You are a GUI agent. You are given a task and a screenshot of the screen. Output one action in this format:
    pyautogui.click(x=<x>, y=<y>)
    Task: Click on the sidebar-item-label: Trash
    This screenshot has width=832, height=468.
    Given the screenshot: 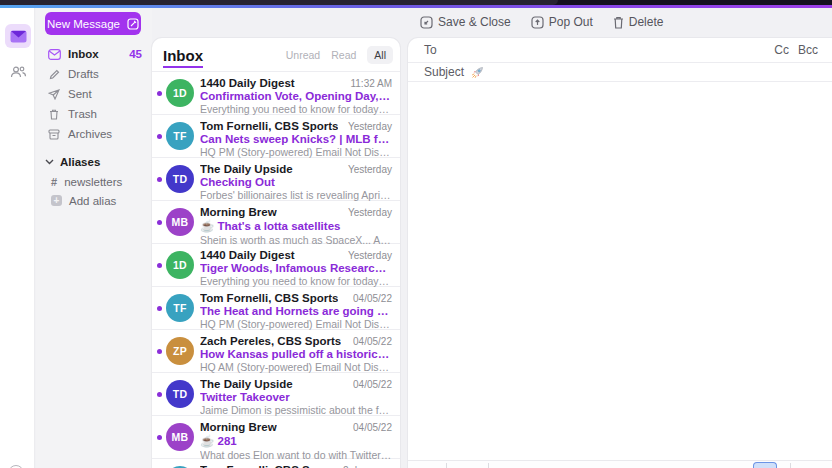 What is the action you would take?
    pyautogui.click(x=82, y=114)
    